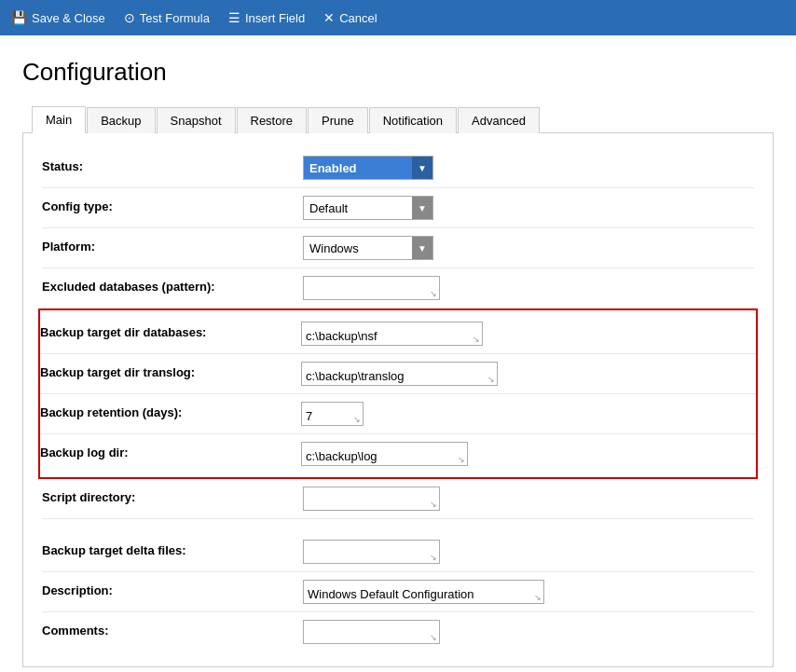 The width and height of the screenshot is (796, 672). Describe the element at coordinates (368, 208) in the screenshot. I see `config-type-dropdown: Default ▼` at that location.